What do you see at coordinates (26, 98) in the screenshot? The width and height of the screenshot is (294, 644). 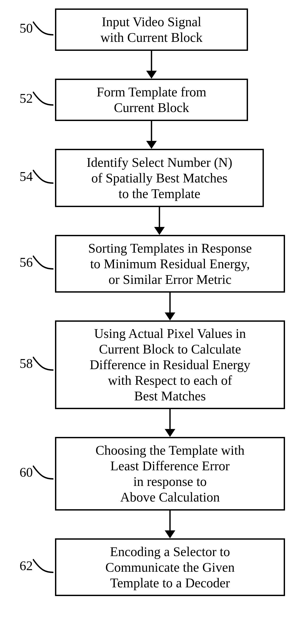 I see `step-number: 52` at bounding box center [26, 98].